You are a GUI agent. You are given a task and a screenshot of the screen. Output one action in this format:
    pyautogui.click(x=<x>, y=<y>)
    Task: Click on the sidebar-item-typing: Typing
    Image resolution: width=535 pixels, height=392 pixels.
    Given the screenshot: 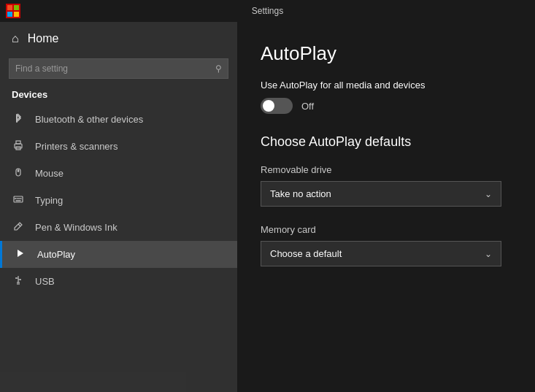 What is the action you would take?
    pyautogui.click(x=118, y=200)
    